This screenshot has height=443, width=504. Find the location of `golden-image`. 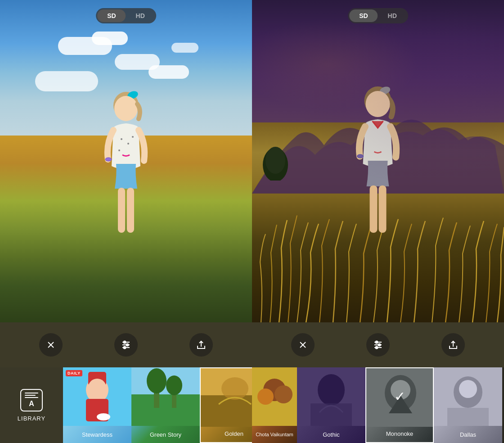

golden-image is located at coordinates (226, 398).